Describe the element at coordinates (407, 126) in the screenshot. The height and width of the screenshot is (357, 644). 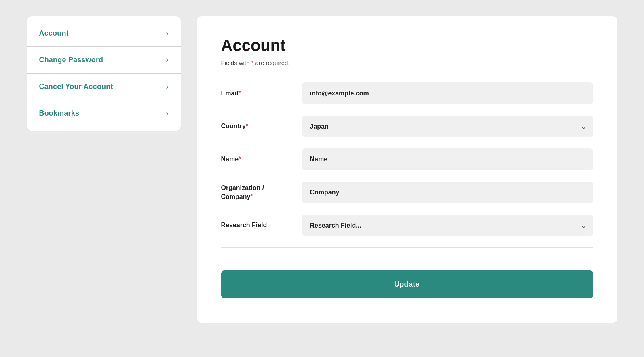
I see `form-row-country: Country* Japan United States United King…` at that location.